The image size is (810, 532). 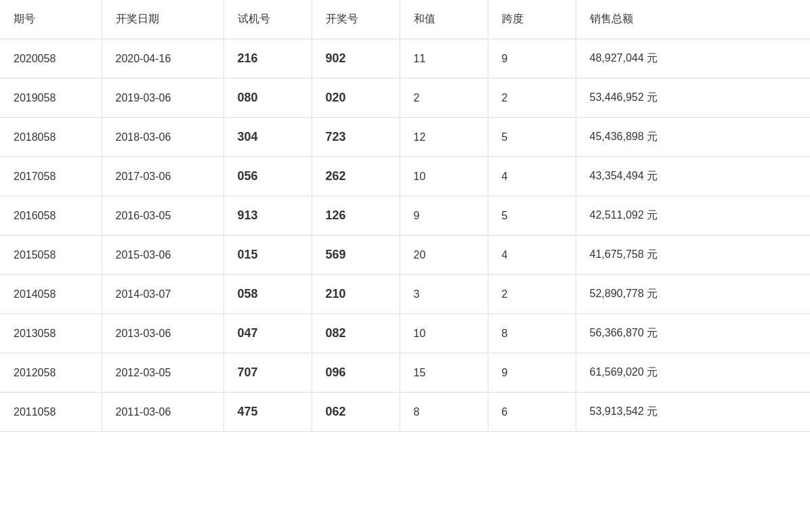 I want to click on cell-date: 2015-03-06, so click(x=163, y=255).